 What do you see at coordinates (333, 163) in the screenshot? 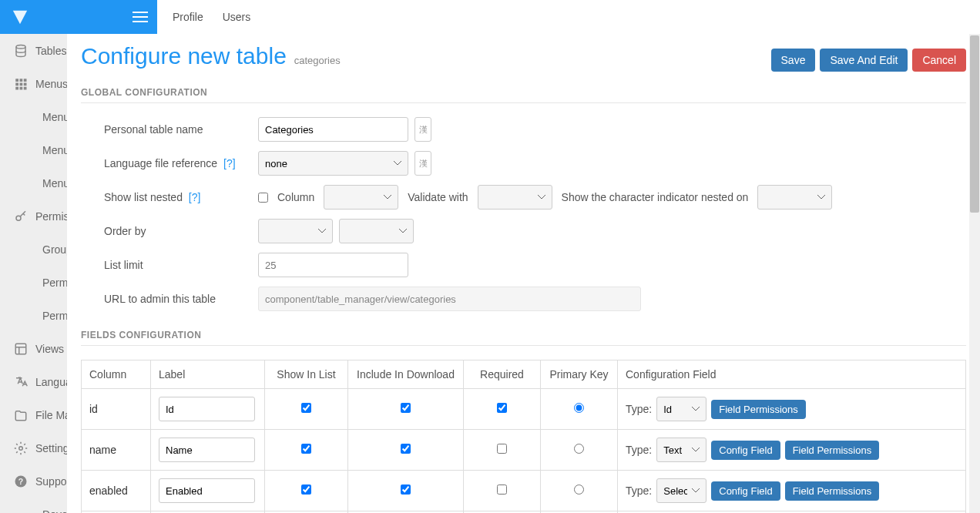
I see `language-file-ref-select: none` at bounding box center [333, 163].